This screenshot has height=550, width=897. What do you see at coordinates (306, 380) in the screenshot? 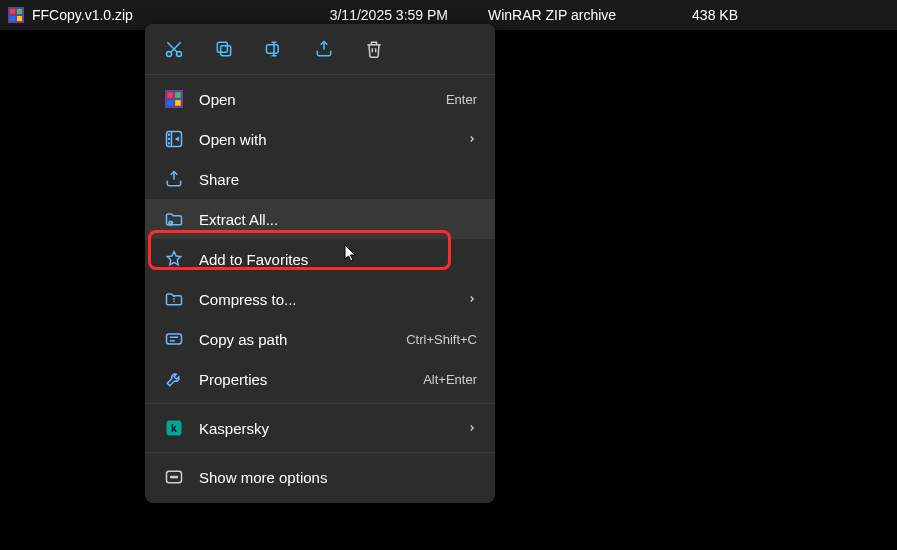
I see `menu-label: Properties` at bounding box center [306, 380].